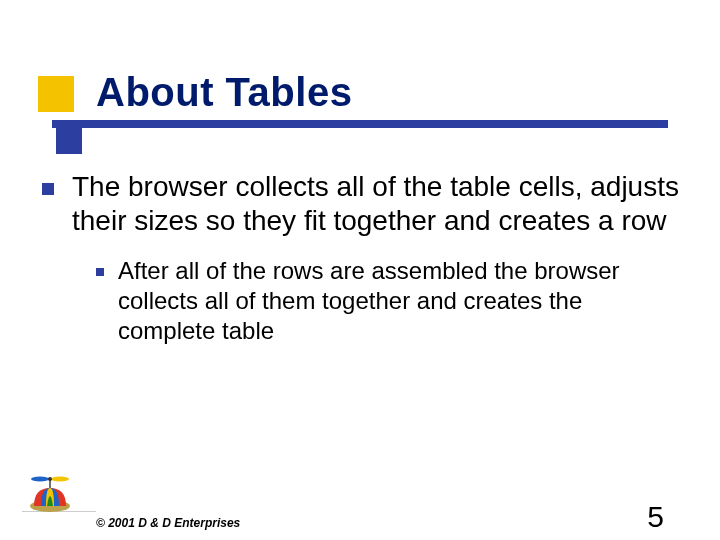  I want to click on copyright-text: © 2001 D & D Enterprises, so click(168, 523).